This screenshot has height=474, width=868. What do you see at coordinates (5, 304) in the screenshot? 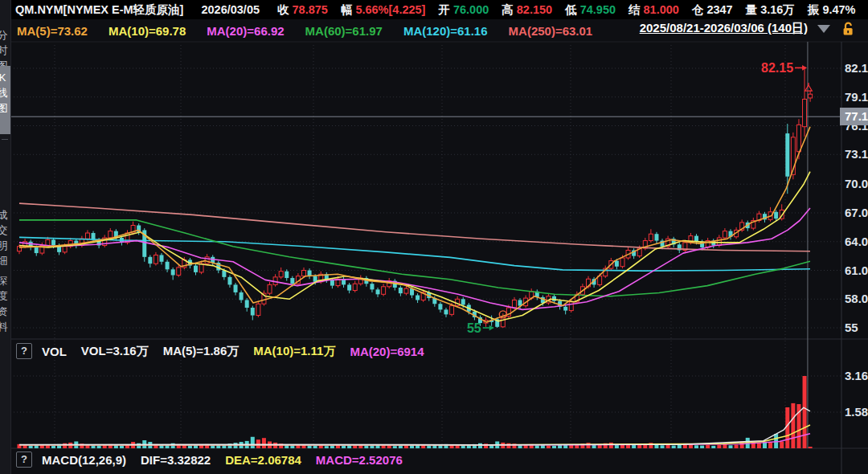
I see `sidebar-item-depth-data: 深度资料` at bounding box center [5, 304].